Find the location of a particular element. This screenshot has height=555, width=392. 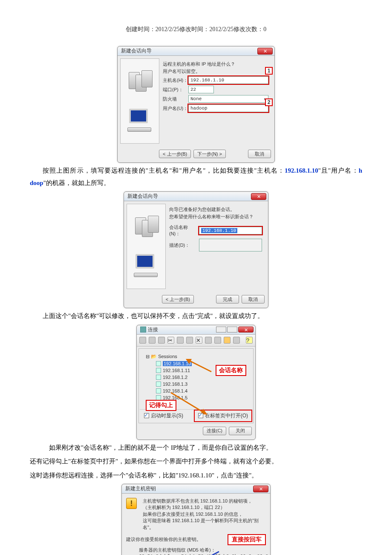

callout-1: 1 is located at coordinates (269, 71).